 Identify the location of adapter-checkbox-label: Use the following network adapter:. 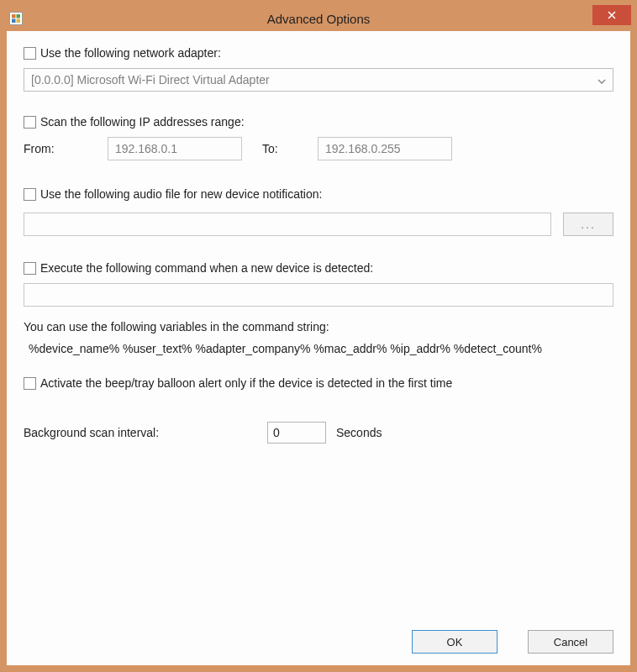
(131, 53).